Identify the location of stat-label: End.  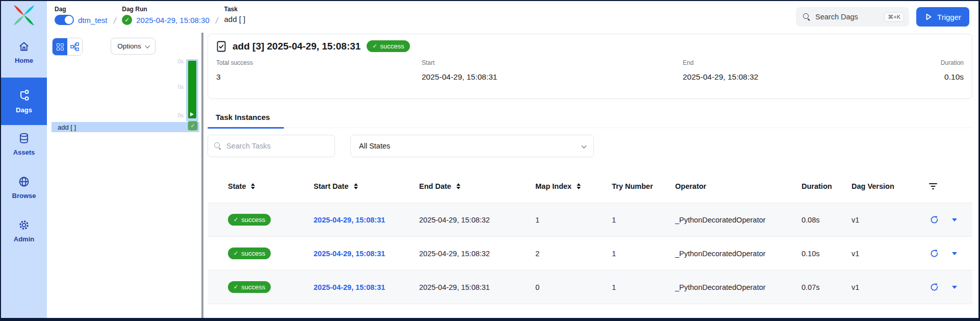
(812, 63).